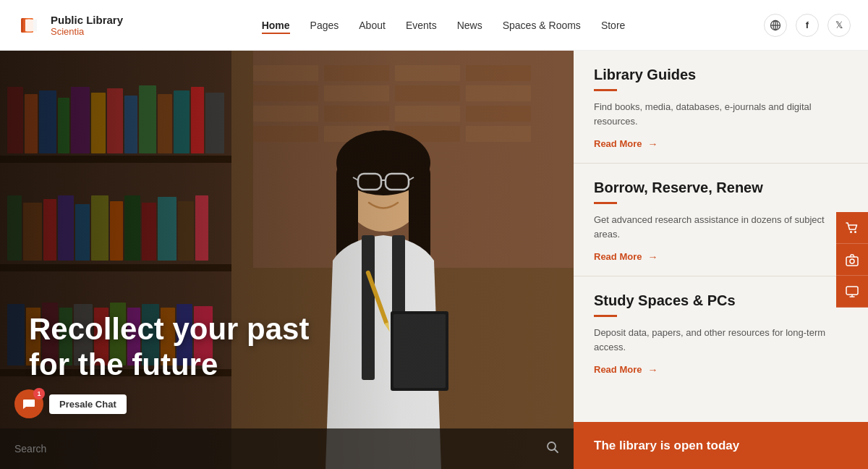 The image size is (868, 469). I want to click on read-more-arrow-3: →, so click(652, 370).